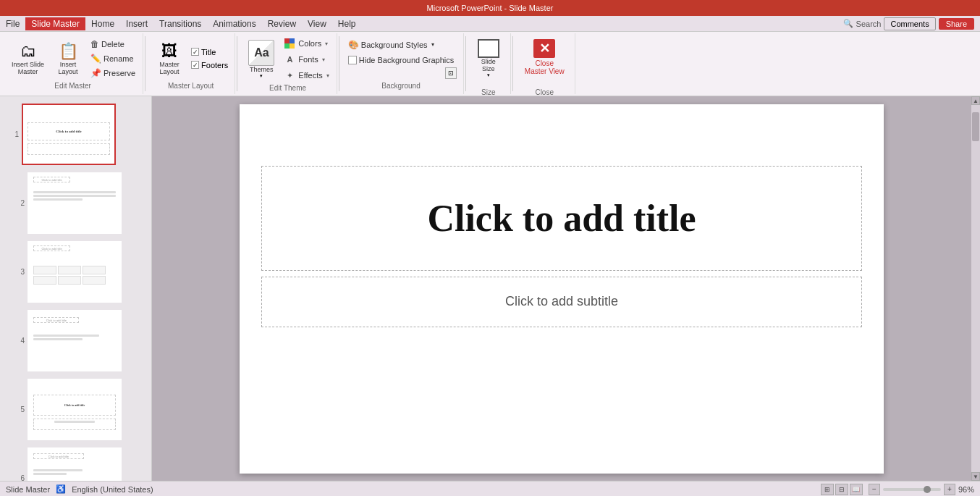  Describe the element at coordinates (58, 456) in the screenshot. I see `thumb-header-6: Click to add title` at that location.